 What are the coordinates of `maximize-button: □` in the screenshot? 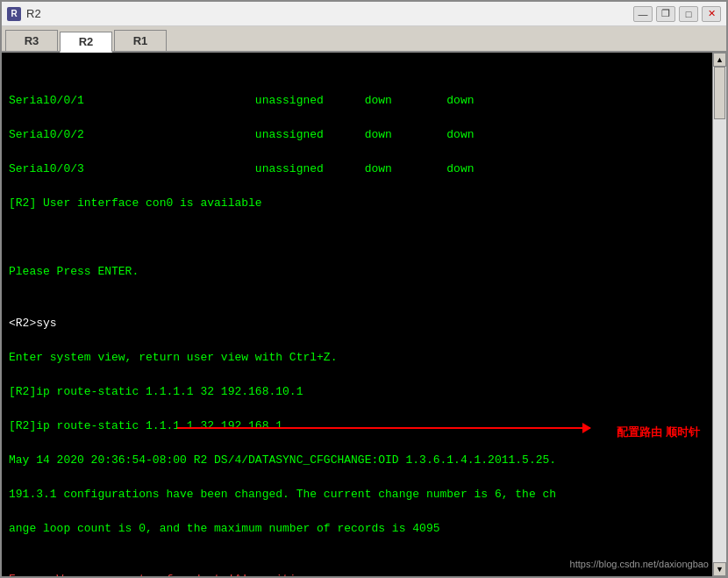 It's located at (689, 14).